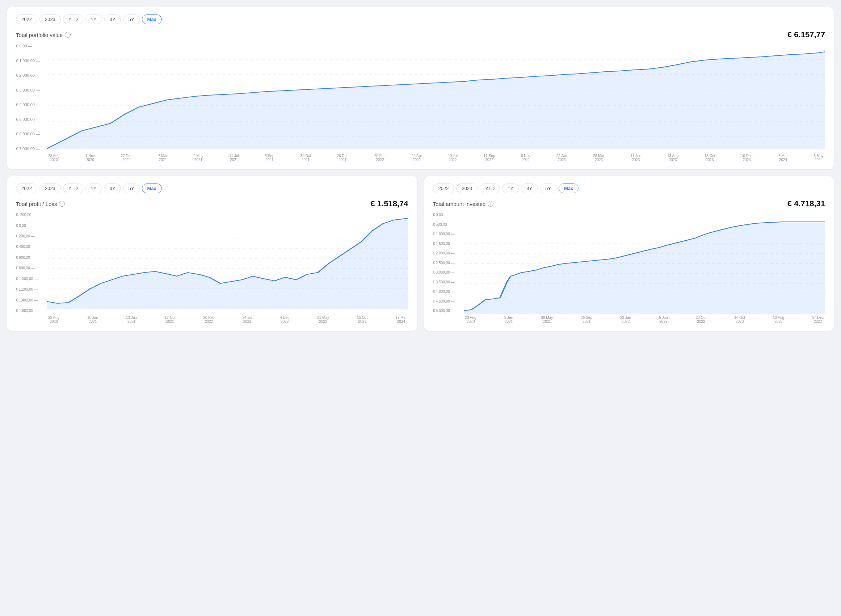  I want to click on profit-filter-ytd: YTD, so click(73, 188).